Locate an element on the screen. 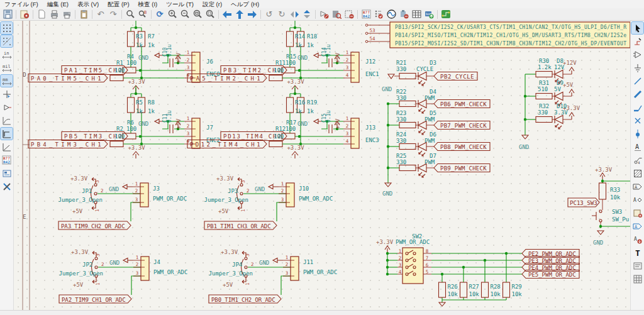 The height and width of the screenshot is (315, 644). free-angle-wires-button is located at coordinates (6, 121).